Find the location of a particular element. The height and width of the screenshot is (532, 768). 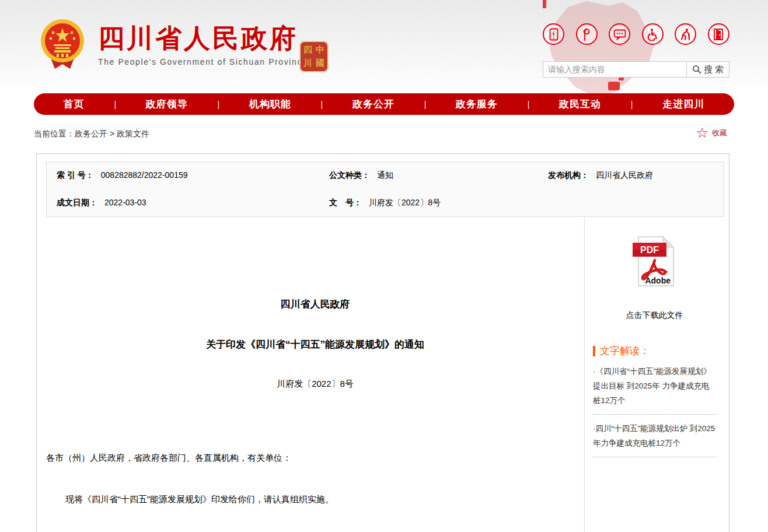

national-emblem-logo is located at coordinates (62, 44).